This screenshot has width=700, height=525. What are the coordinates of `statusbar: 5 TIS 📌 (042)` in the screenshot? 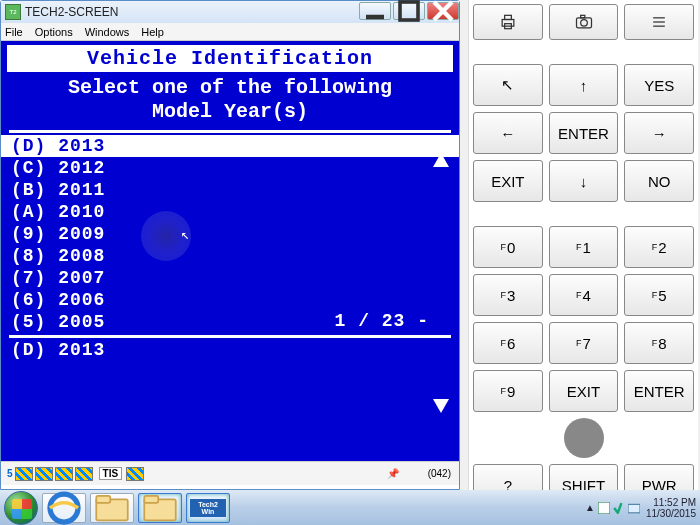 It's located at (230, 473).